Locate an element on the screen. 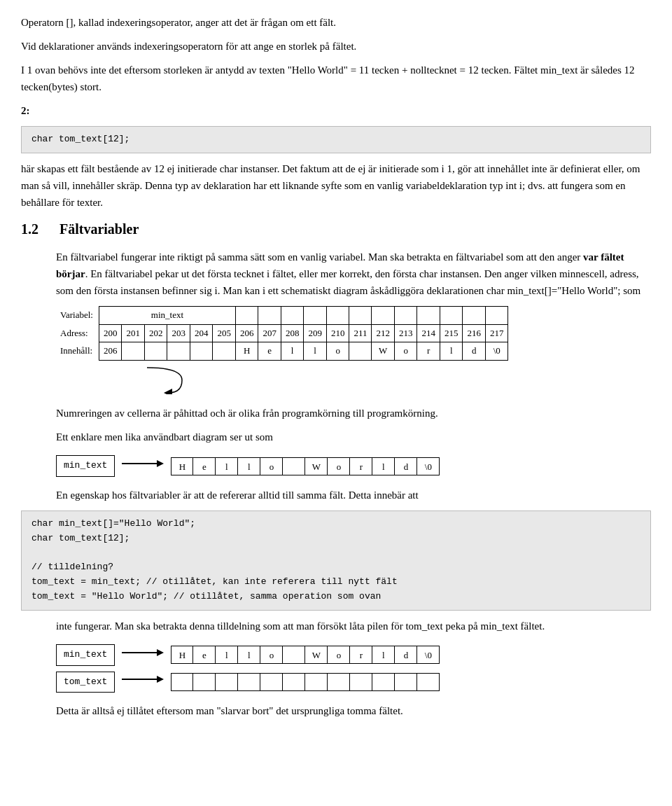 This screenshot has height=806, width=672. code-block-1: char tom_text[12]; is located at coordinates (336, 140).